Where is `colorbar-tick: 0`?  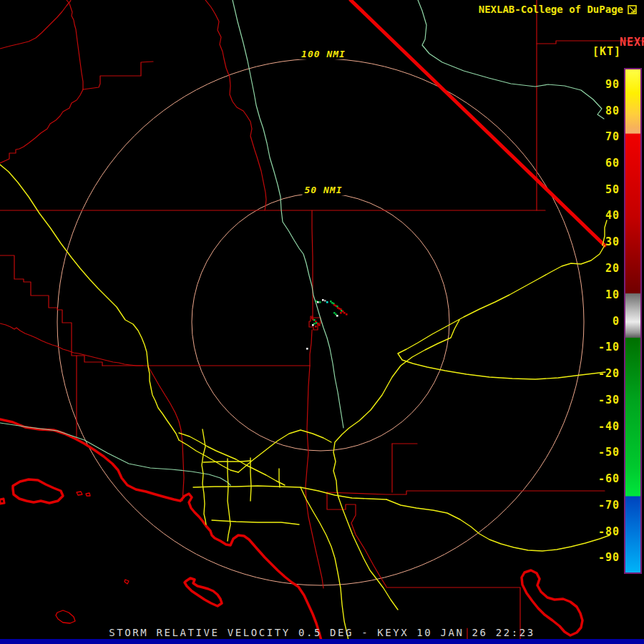
colorbar-tick: 0 is located at coordinates (598, 321).